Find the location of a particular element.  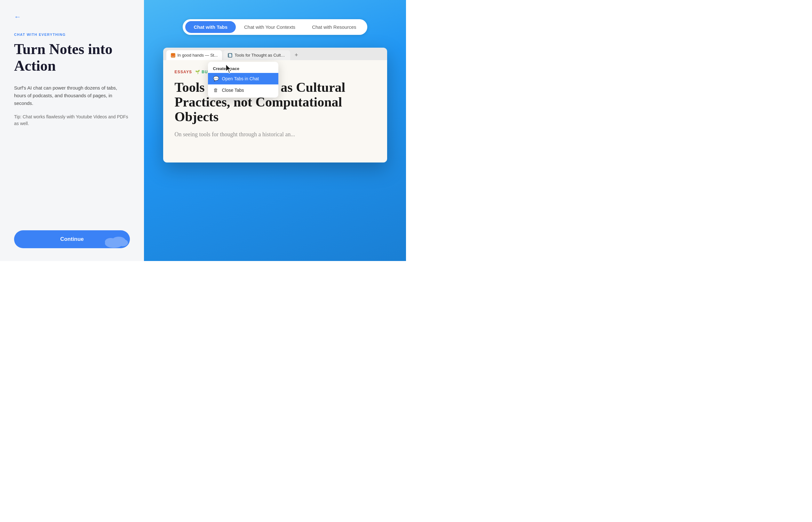

seedling-icon: 🌱 is located at coordinates (198, 72).